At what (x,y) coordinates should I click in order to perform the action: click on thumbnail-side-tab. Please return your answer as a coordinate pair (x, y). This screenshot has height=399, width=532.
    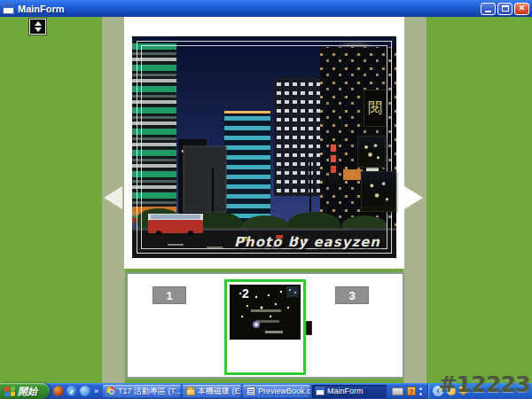
    Looking at the image, I should click on (309, 328).